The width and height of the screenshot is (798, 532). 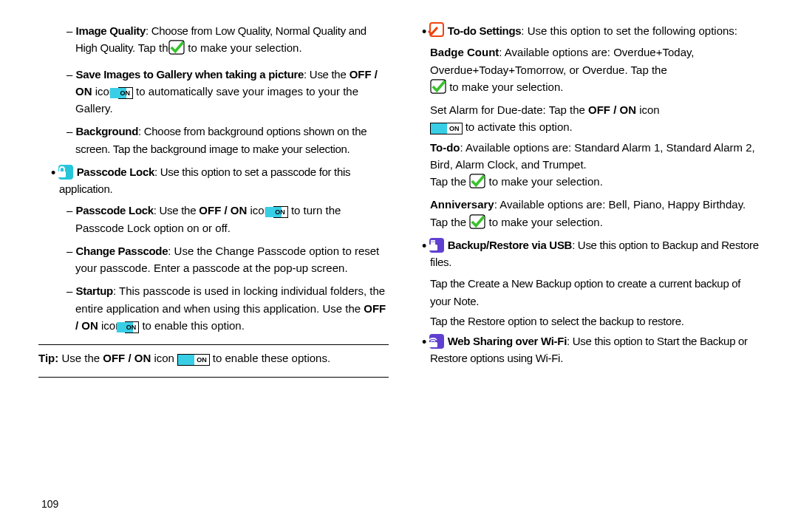 What do you see at coordinates (49, 358) in the screenshot?
I see `tip-label: Tip:` at bounding box center [49, 358].